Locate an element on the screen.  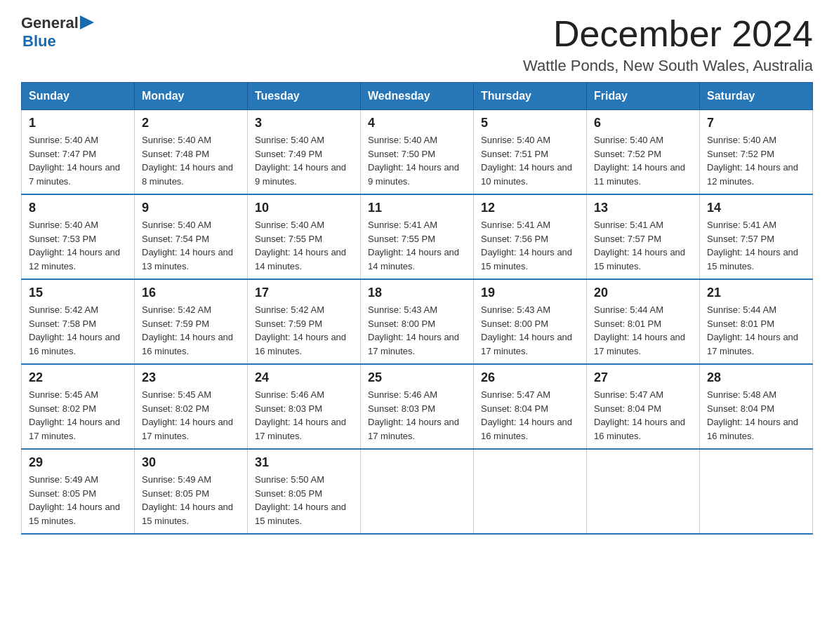
calendar-cell: 29Sunrise: 5:49 AMSunset: 8:05 PMDayligh… is located at coordinates (79, 491).